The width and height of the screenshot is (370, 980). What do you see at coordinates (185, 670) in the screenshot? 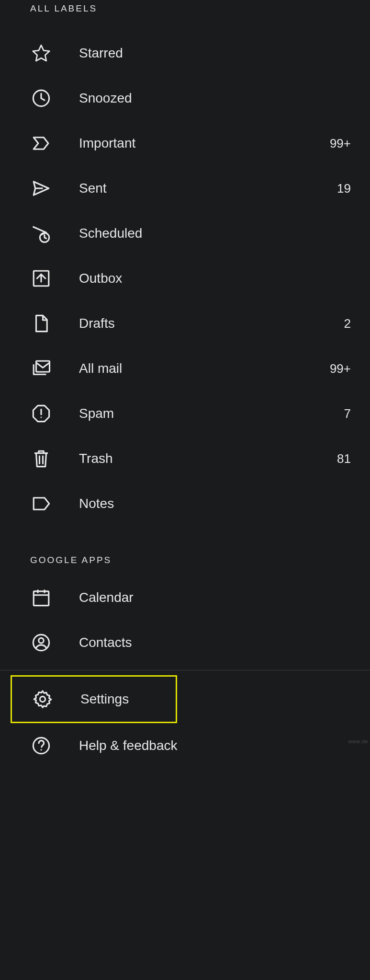
I see `divider` at bounding box center [185, 670].